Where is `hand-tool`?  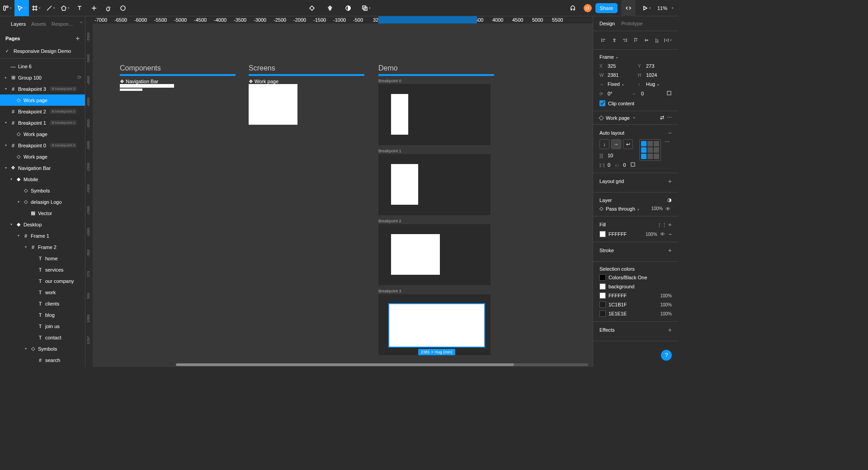 hand-tool is located at coordinates (108, 8).